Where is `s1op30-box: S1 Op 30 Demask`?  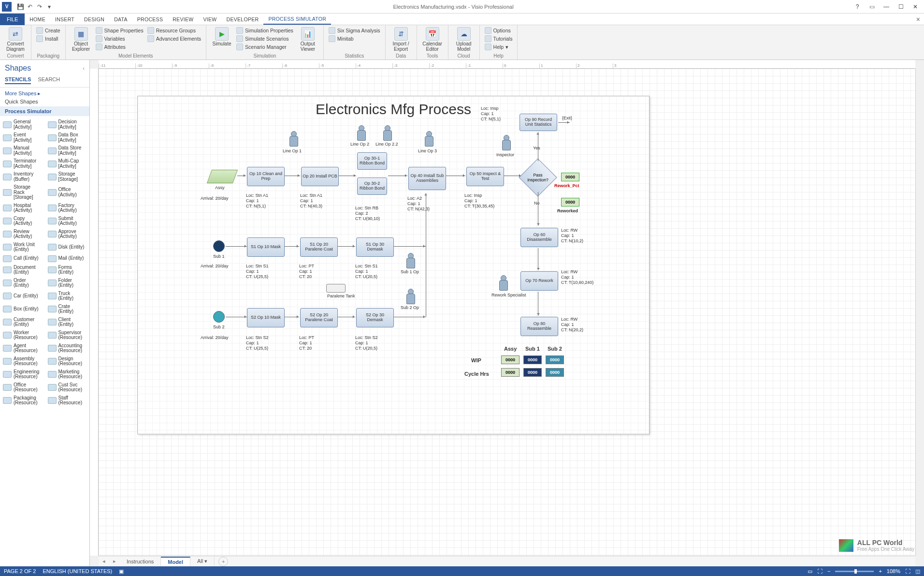 s1op30-box: S1 Op 30 Demask is located at coordinates (375, 247).